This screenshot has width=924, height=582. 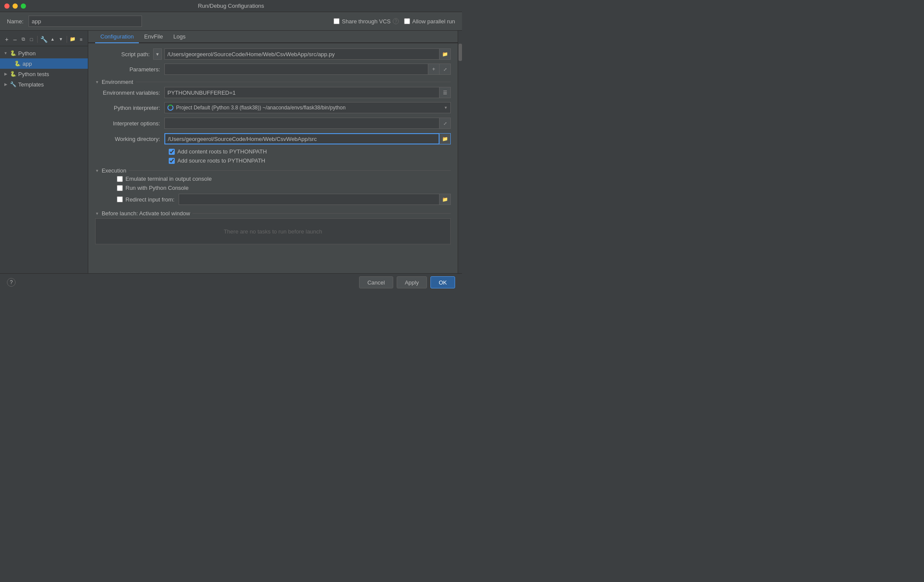 What do you see at coordinates (293, 82) in the screenshot?
I see `environment-line` at bounding box center [293, 82].